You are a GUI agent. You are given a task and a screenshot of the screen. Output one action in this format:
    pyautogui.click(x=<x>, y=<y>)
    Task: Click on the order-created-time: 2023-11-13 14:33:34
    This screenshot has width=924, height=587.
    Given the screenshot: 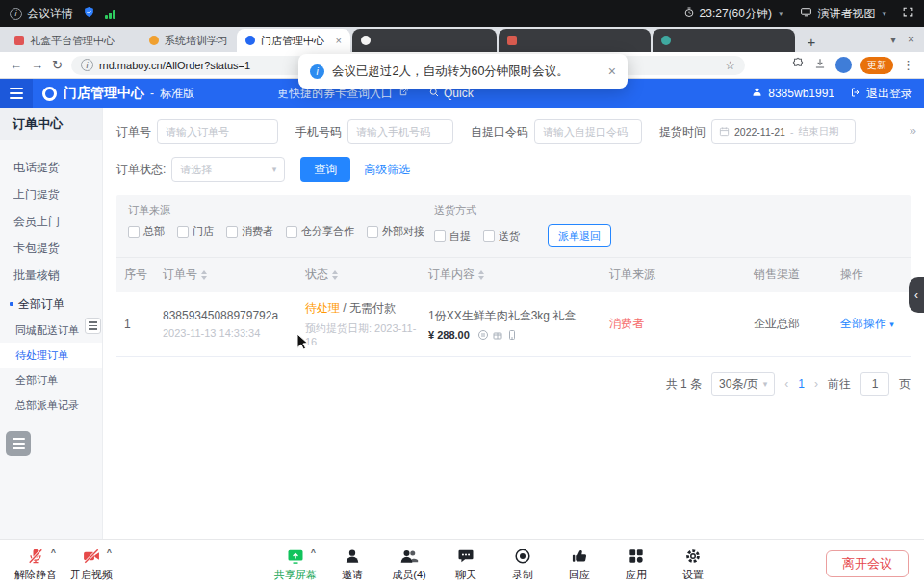 What is the action you would take?
    pyautogui.click(x=230, y=333)
    